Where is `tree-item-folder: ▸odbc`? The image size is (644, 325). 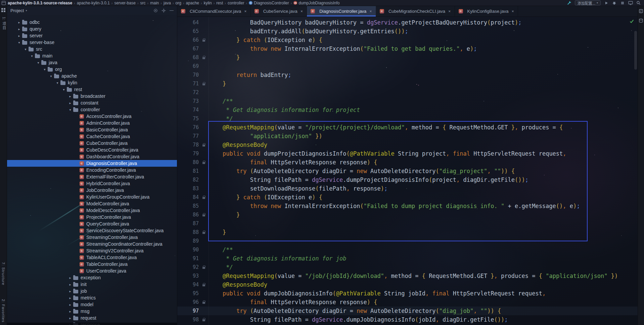 tree-item-folder: ▸odbc is located at coordinates (92, 22).